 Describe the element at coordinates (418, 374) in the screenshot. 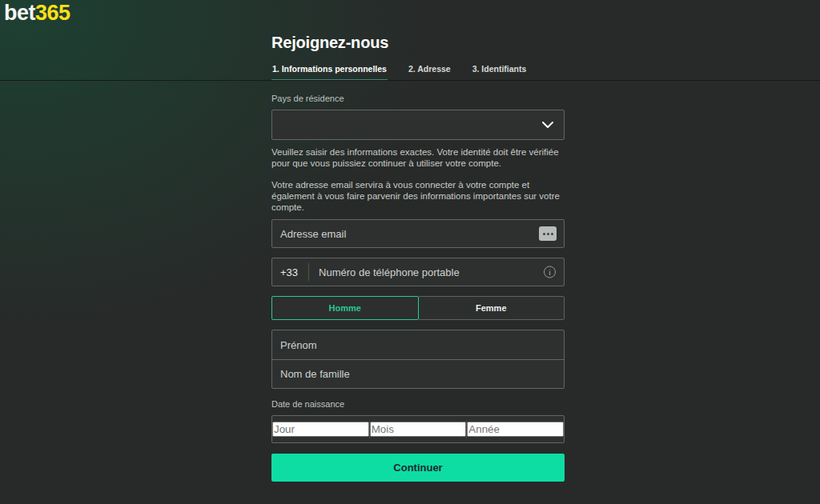

I see `last-name-row` at that location.